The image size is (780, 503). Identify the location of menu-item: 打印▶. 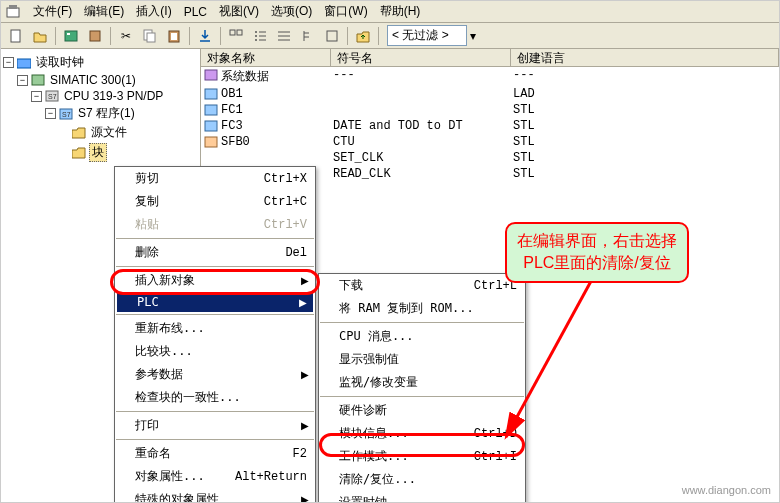
(215, 426).